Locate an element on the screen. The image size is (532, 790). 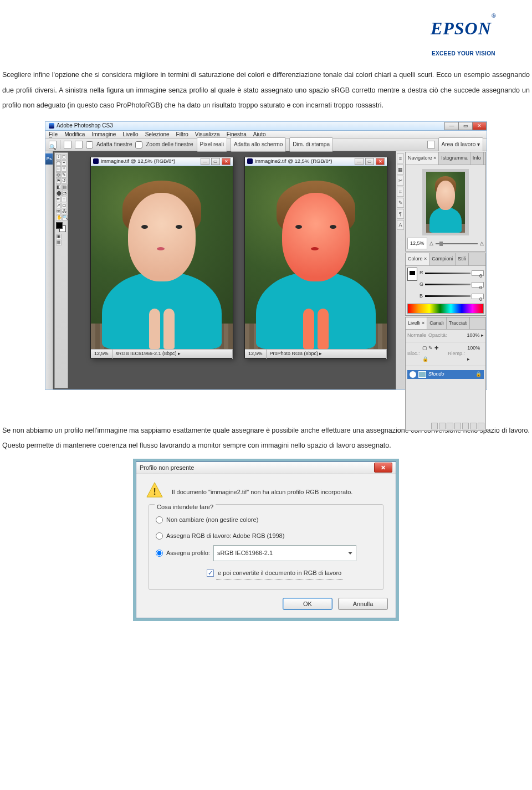
lock-buttons: ▢ ✎ ✚ 🔒 is located at coordinates (434, 354).